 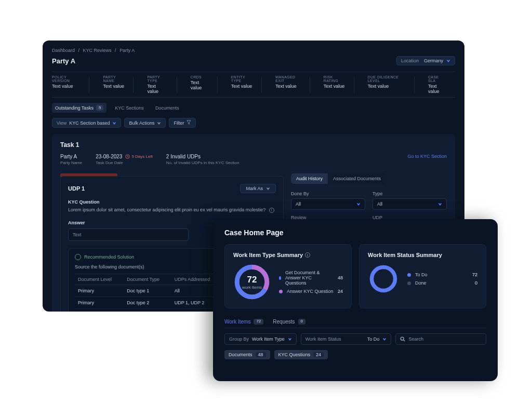 I want to click on audit-tabs: Audit History Associated Documents, so click(x=339, y=179).